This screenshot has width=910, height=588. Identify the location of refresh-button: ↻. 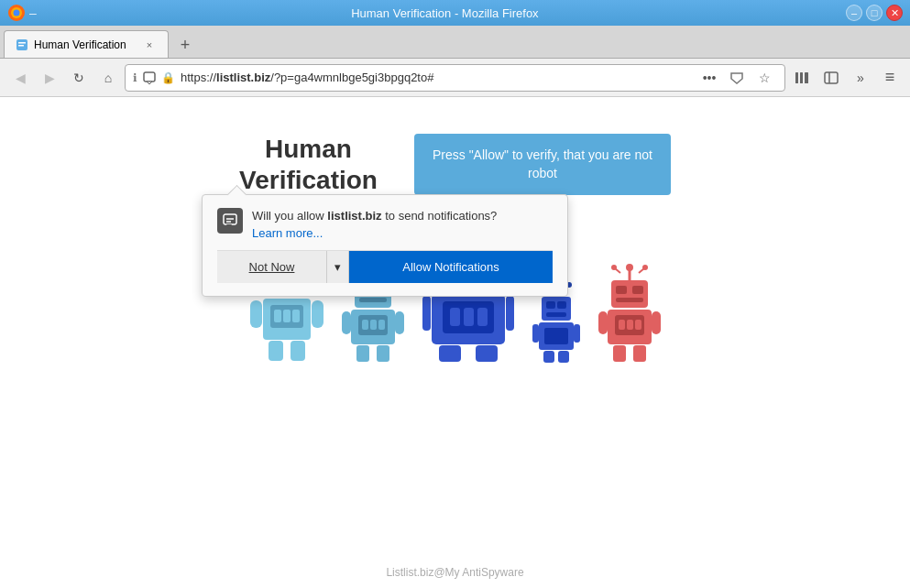
(79, 78).